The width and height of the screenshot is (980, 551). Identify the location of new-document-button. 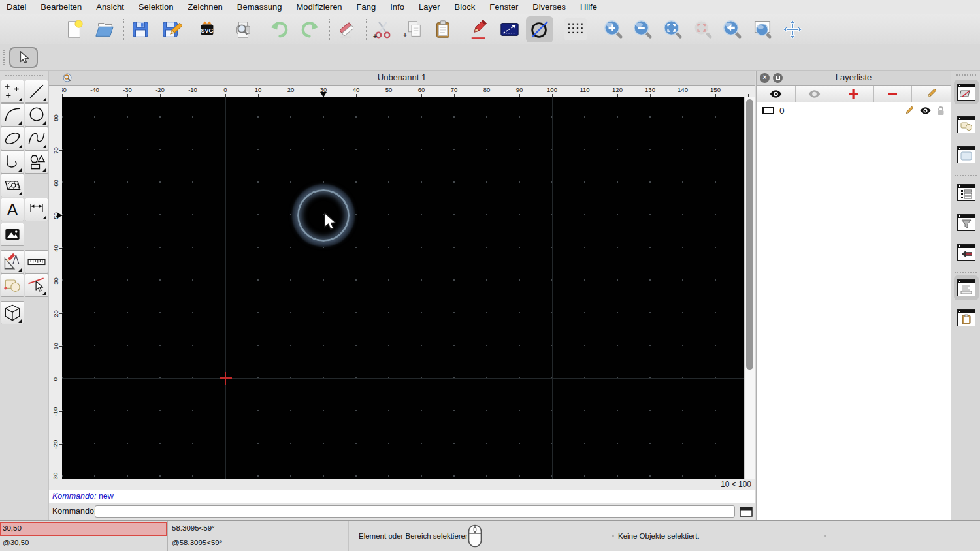
(74, 29).